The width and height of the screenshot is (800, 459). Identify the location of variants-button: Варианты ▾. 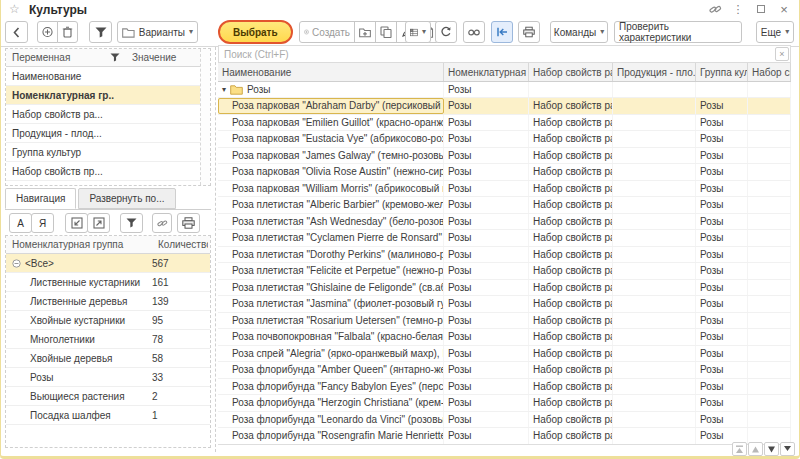
(158, 32).